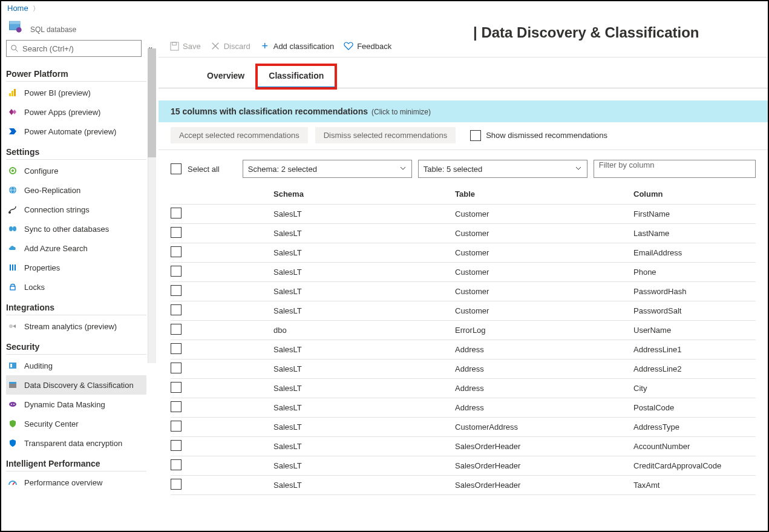 The width and height of the screenshot is (769, 532). What do you see at coordinates (695, 234) in the screenshot?
I see `cell-column: LastName` at bounding box center [695, 234].